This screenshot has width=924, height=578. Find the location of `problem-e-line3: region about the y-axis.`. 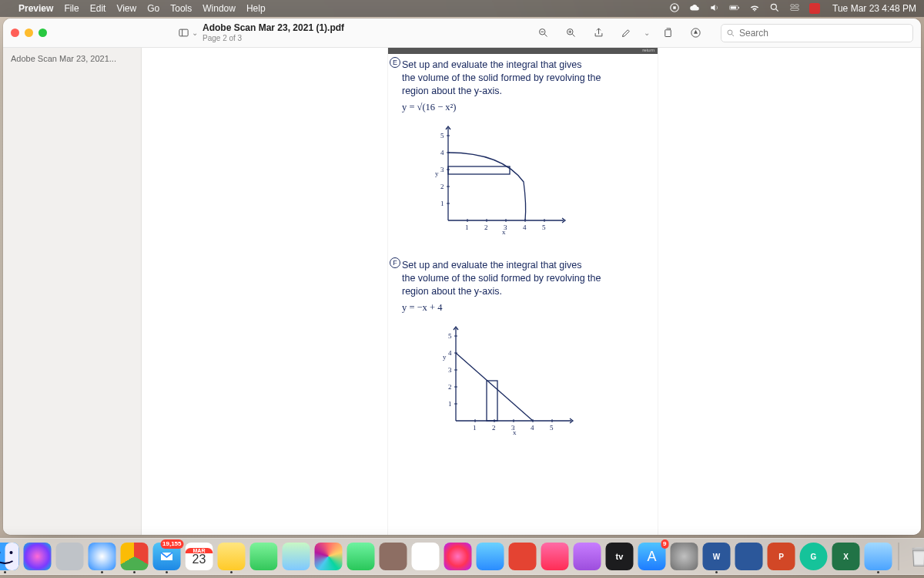

problem-e-line3: region about the y-axis. is located at coordinates (526, 91).